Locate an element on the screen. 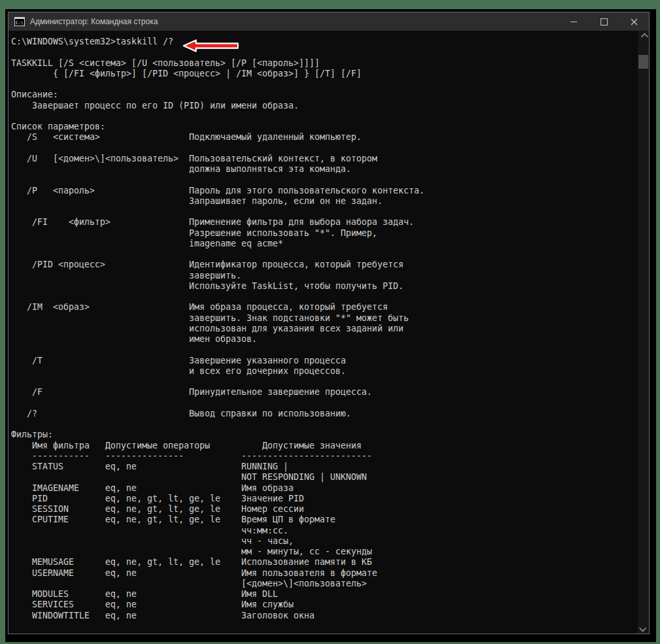 Image resolution: width=660 pixels, height=644 pixels. scrollbar-thumb is located at coordinates (643, 61).